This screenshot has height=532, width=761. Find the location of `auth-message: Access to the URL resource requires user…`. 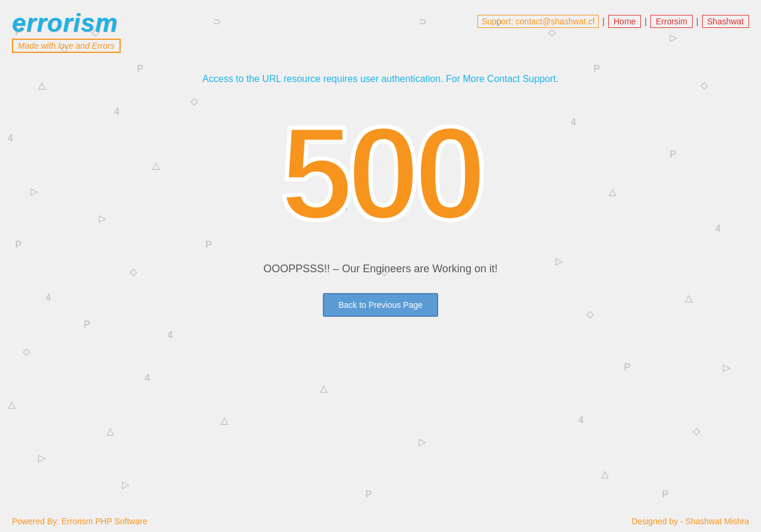

auth-message: Access to the URL resource requires user… is located at coordinates (380, 79).